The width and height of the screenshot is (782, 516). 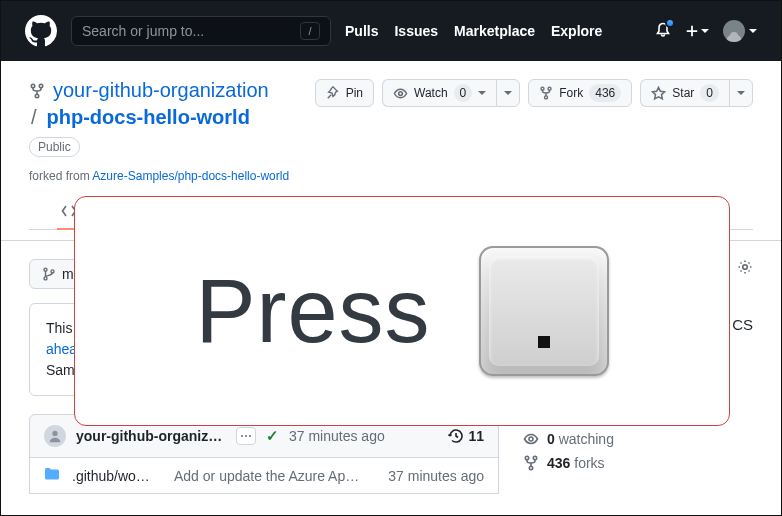 What do you see at coordinates (190, 176) in the screenshot?
I see `forked-from-link: Azure-Samples/php-docs-hello-world` at bounding box center [190, 176].